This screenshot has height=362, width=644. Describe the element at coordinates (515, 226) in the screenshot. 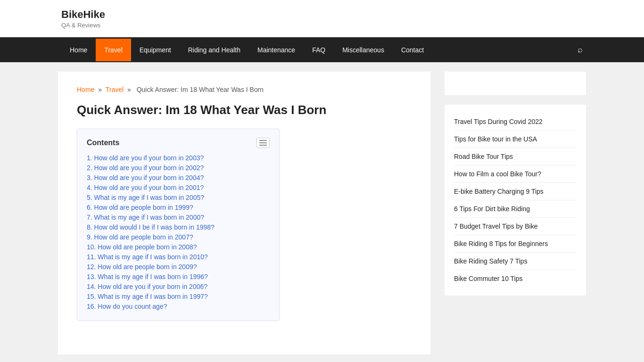

I see `sidebar-link: 7 Budget Travel Tips by Bike` at that location.